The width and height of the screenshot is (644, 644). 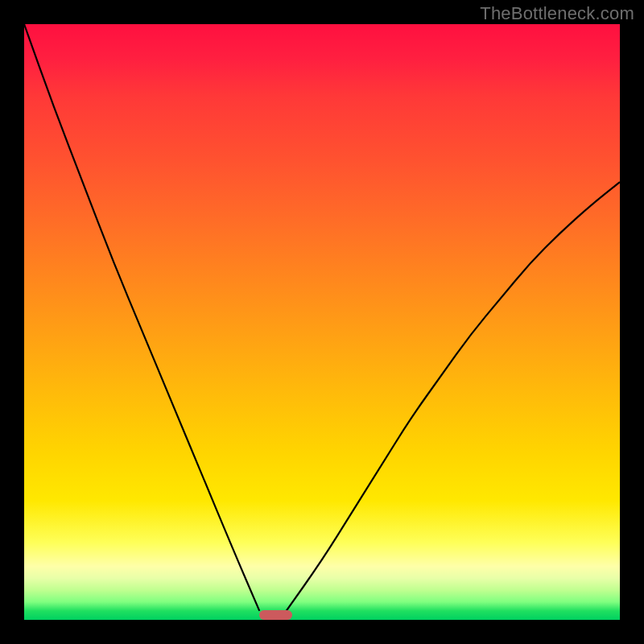 What do you see at coordinates (557, 14) in the screenshot?
I see `watermark-text: TheBottleneck.com` at bounding box center [557, 14].